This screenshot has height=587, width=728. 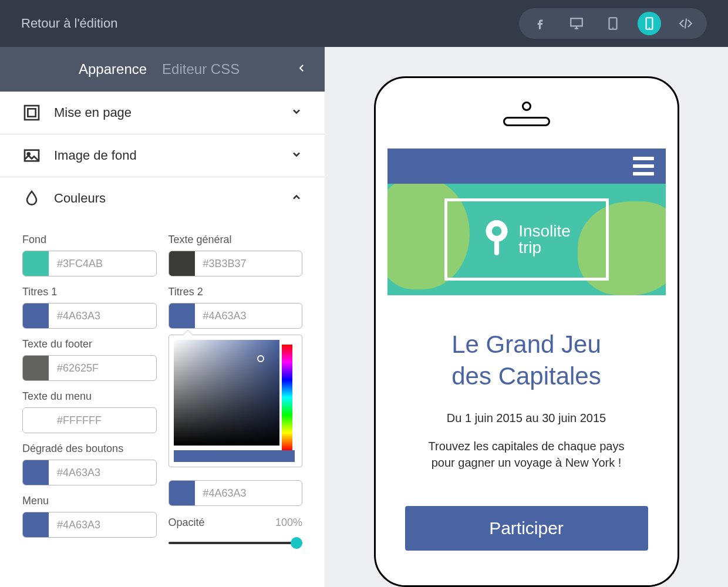 I want to click on section-colors: Couleurs, so click(x=162, y=198).